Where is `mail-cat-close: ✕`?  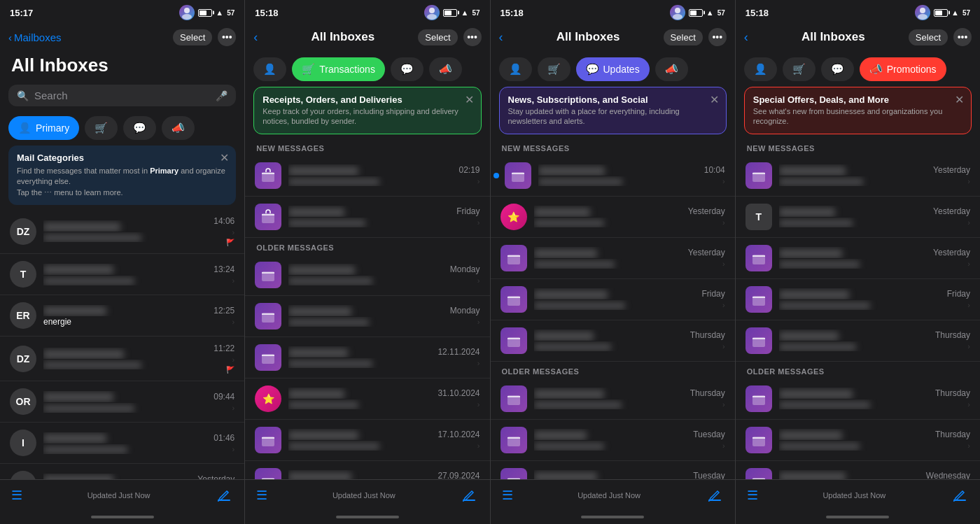
mail-cat-close: ✕ is located at coordinates (224, 158).